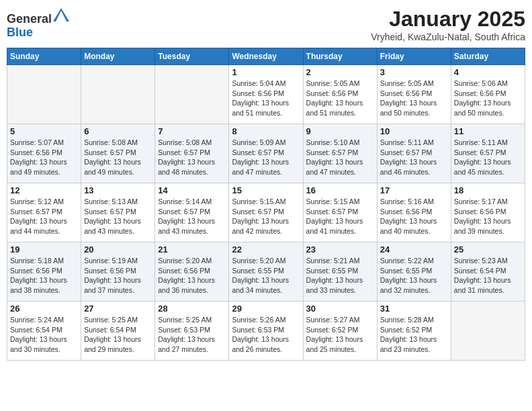 This screenshot has width=532, height=411. What do you see at coordinates (44, 331) in the screenshot?
I see `calendar-cell: 26Sunrise: 5:24 AM Sunset: 6:54 PM Dayli…` at bounding box center [44, 331].